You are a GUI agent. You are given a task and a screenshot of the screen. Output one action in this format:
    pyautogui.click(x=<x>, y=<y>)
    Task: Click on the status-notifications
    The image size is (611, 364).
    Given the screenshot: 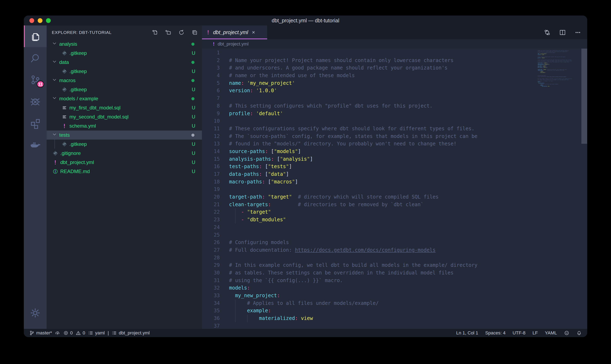 What is the action you would take?
    pyautogui.click(x=579, y=333)
    